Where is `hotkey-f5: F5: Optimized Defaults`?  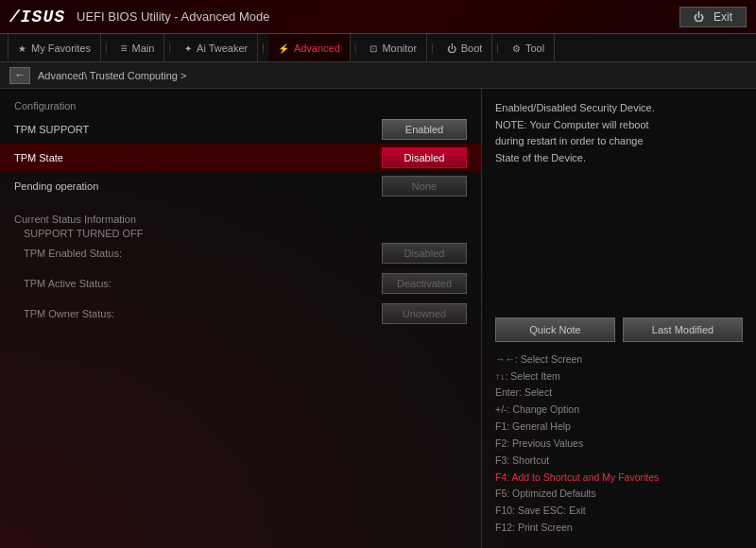 hotkey-f5: F5: Optimized Defaults is located at coordinates (619, 494).